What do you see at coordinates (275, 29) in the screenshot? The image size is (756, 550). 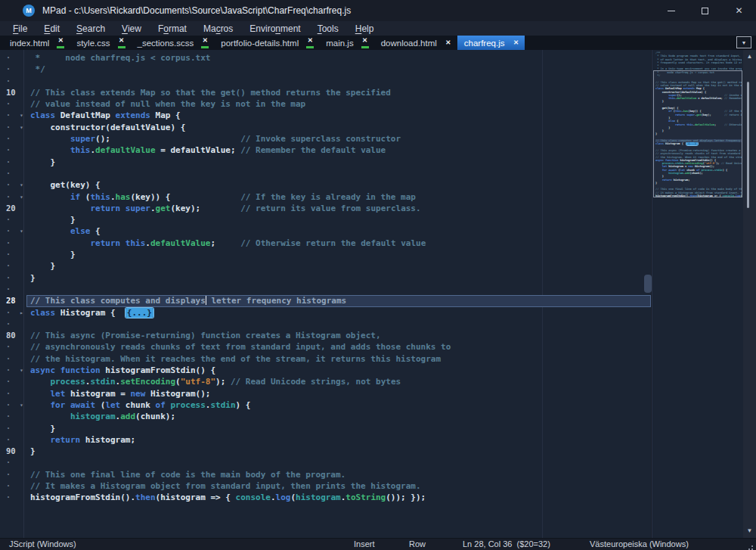 I see `menu-environment: Environment` at bounding box center [275, 29].